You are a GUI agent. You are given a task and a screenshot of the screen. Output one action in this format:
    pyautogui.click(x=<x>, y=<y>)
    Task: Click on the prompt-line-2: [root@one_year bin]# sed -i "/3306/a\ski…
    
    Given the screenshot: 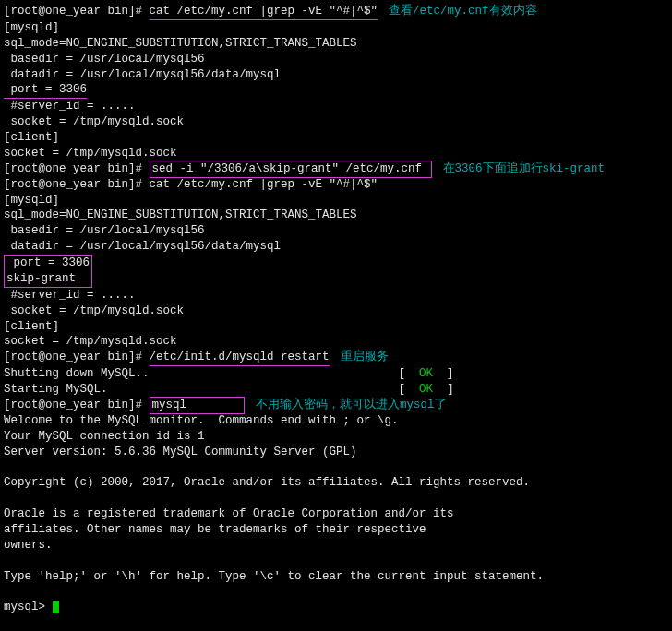 What is the action you would take?
    pyautogui.click(x=336, y=170)
    